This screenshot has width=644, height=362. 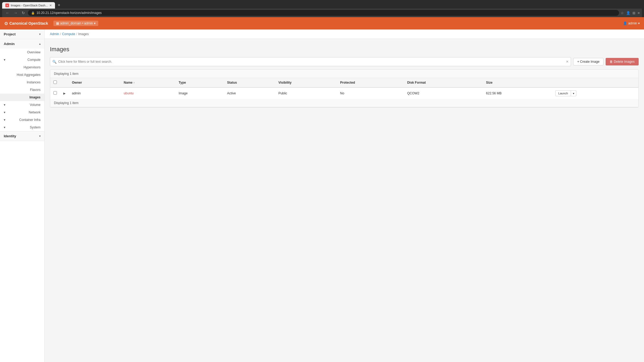 I want to click on row-expand-button: ▶, so click(x=64, y=93).